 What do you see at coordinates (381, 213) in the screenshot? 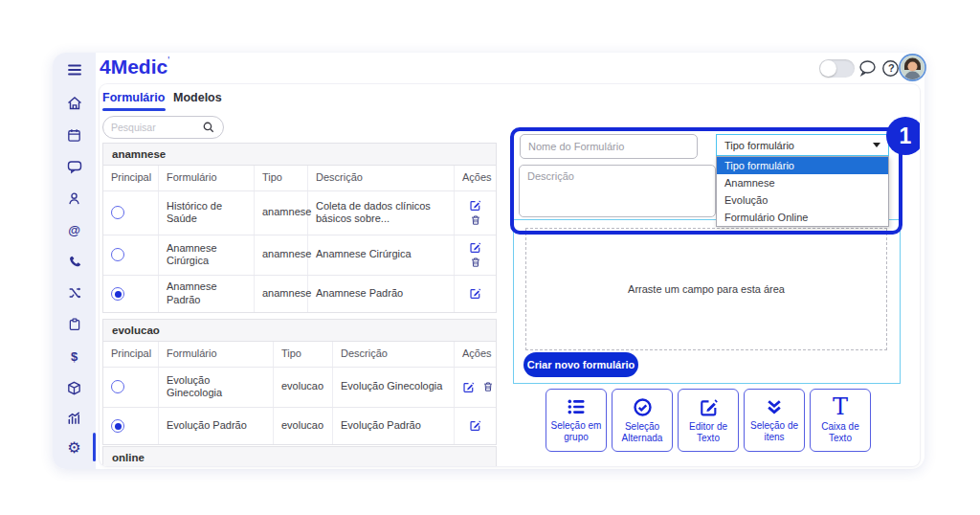
I see `form-description-cell: Coleta de dados clínicos básicos sobre..…` at bounding box center [381, 213].